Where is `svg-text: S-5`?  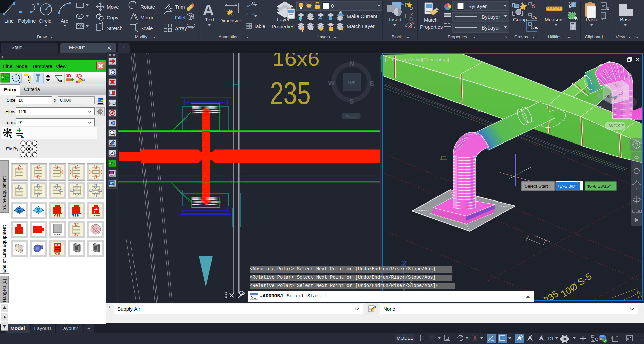 svg-text: S-5 is located at coordinates (584, 279).